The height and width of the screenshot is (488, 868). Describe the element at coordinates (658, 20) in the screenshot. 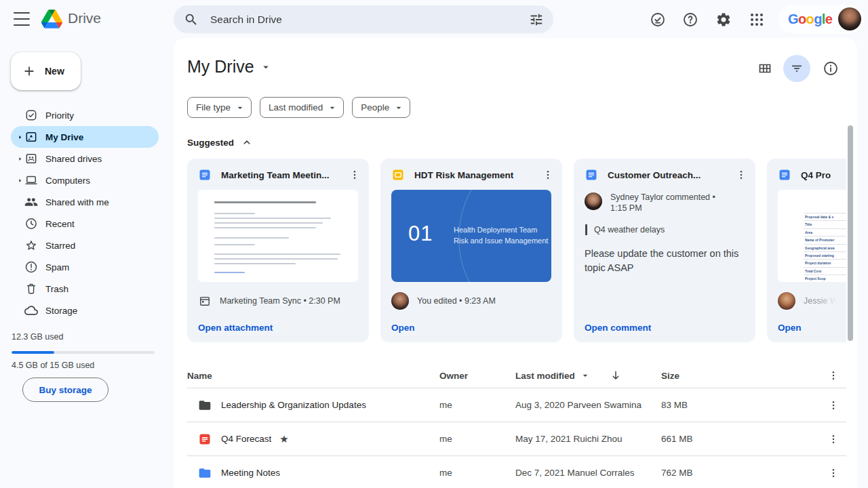

I see `offline-status-button` at that location.